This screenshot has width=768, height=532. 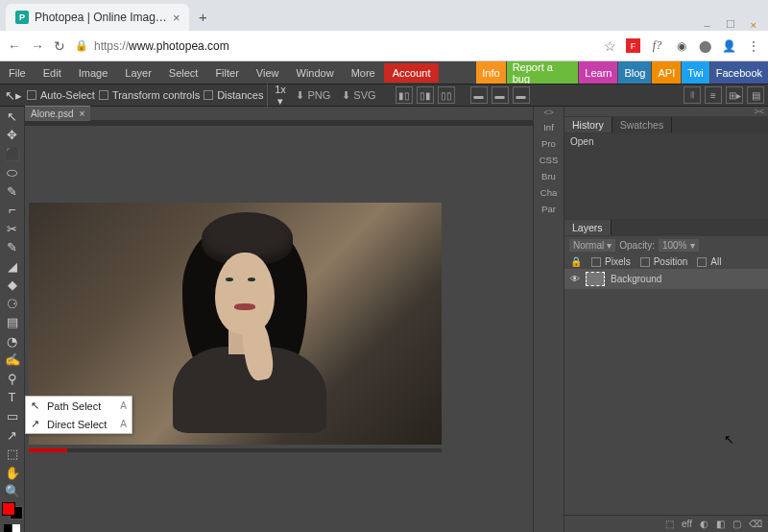 I want to click on tool-14: ⚲, so click(x=12, y=378).